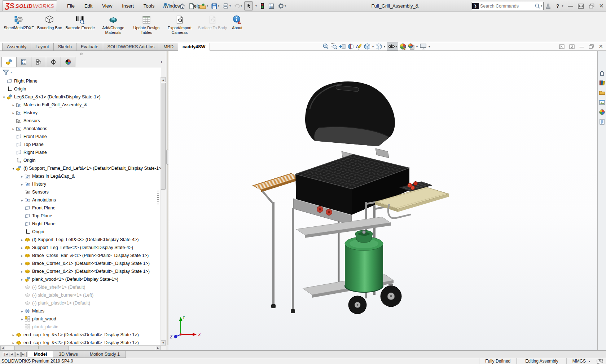 This screenshot has height=364, width=606. Describe the element at coordinates (17, 47) in the screenshot. I see `command-tab: Assembly` at that location.